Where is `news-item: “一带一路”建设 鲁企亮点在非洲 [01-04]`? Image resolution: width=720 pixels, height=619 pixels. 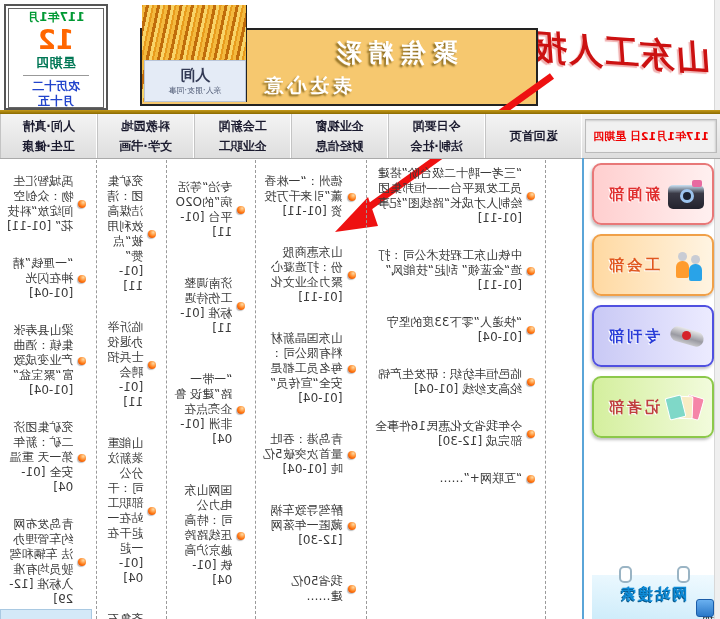 news-item: “一带一路”建设 鲁企亮点在非洲 [01-04] is located at coordinates (209, 410).